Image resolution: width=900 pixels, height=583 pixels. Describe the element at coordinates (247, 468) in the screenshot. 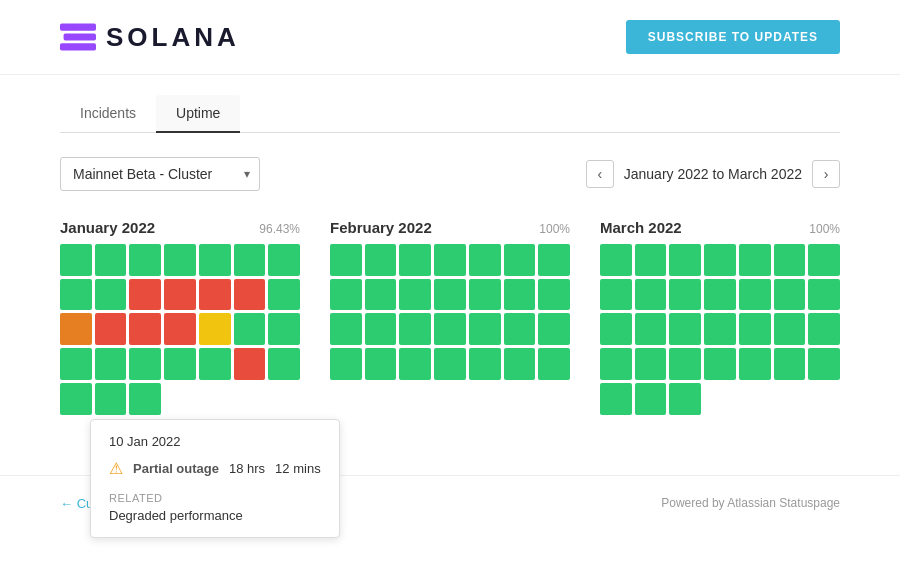

I see `tooltip-duration-hrs: 18 hrs` at that location.